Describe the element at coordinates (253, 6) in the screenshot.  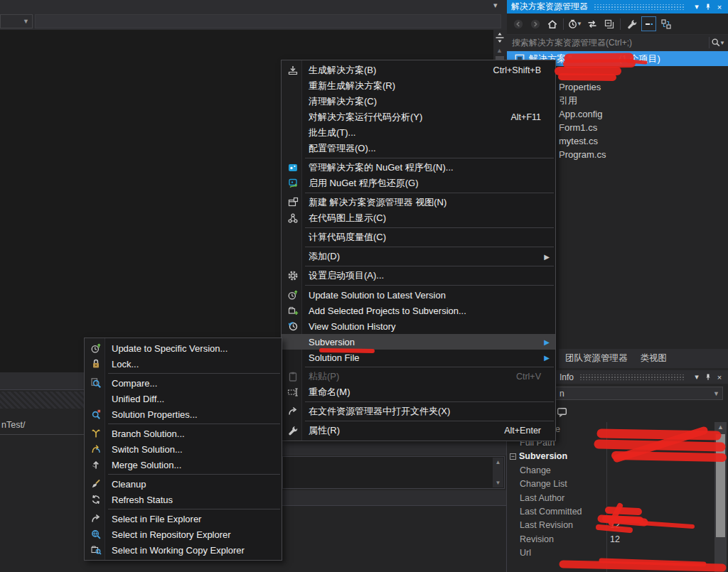
I see `top-toolbar-strip: ▾` at that location.